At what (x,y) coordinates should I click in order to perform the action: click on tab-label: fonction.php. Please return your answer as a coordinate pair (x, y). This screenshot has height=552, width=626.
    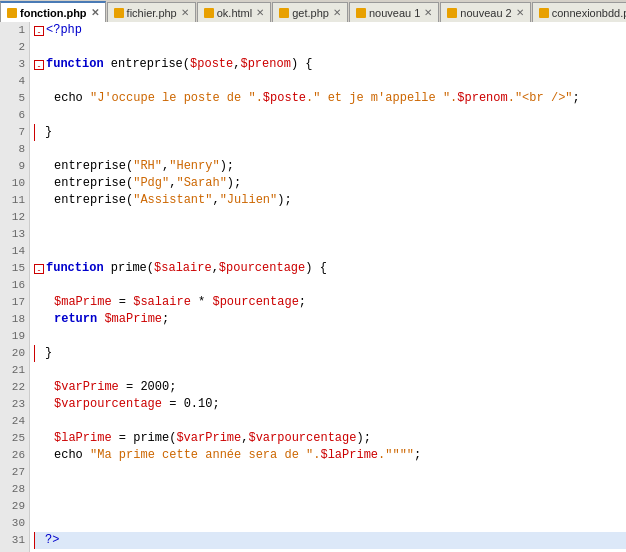
    Looking at the image, I should click on (54, 13).